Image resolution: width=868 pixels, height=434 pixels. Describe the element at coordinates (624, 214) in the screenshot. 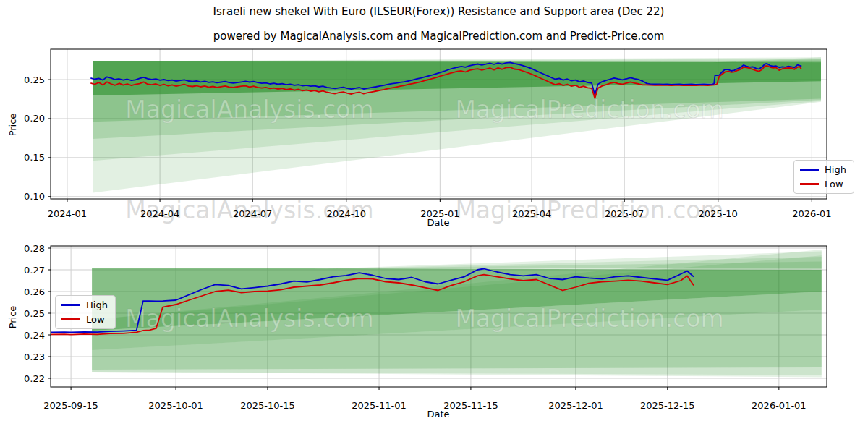

I see `x-tick-label: 2025-07` at that location.